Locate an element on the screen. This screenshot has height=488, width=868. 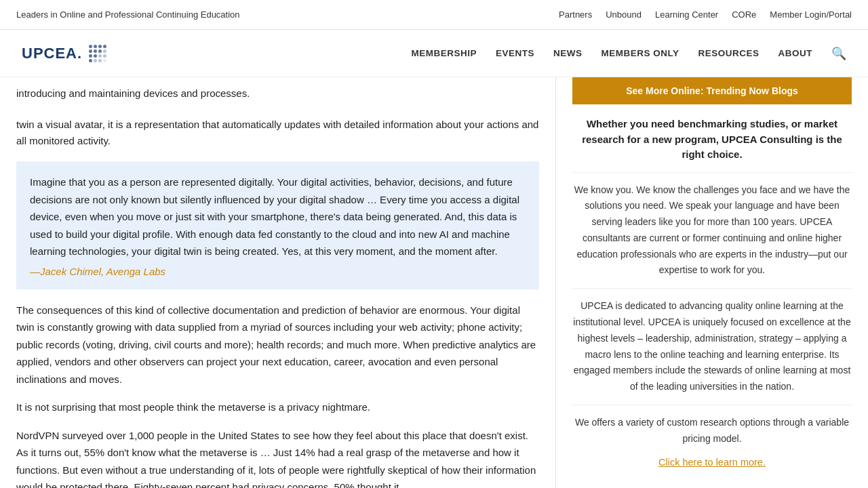
logo-dots is located at coordinates (98, 54).